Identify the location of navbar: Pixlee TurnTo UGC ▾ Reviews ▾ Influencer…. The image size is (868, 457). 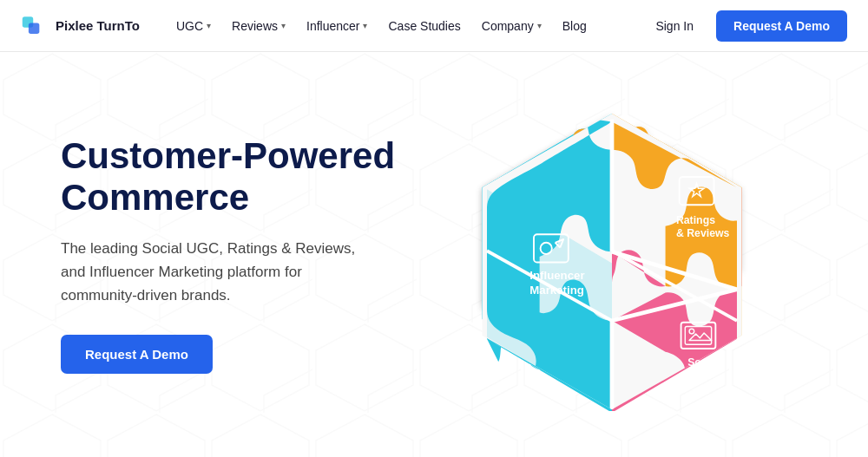
(434, 26).